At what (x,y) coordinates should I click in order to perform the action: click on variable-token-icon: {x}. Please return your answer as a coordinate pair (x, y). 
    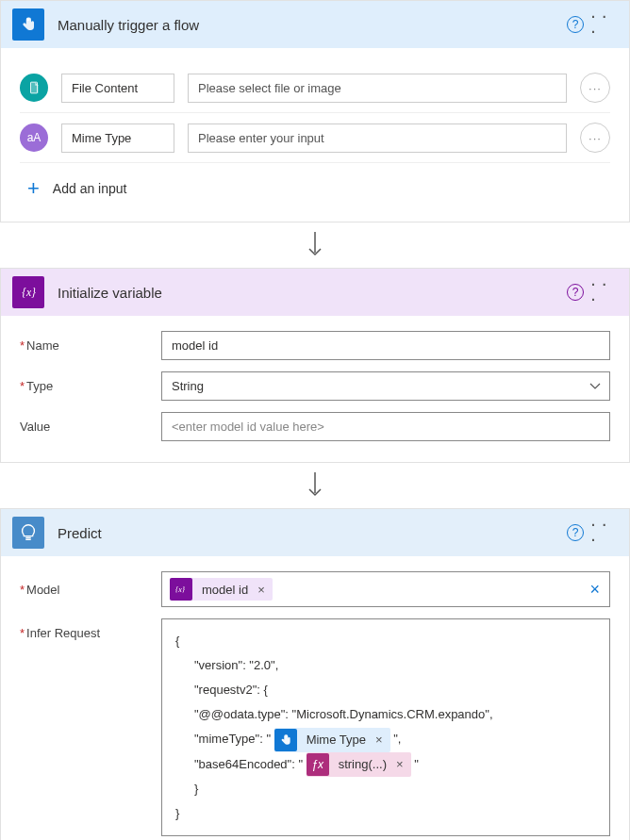
    Looking at the image, I should click on (181, 589).